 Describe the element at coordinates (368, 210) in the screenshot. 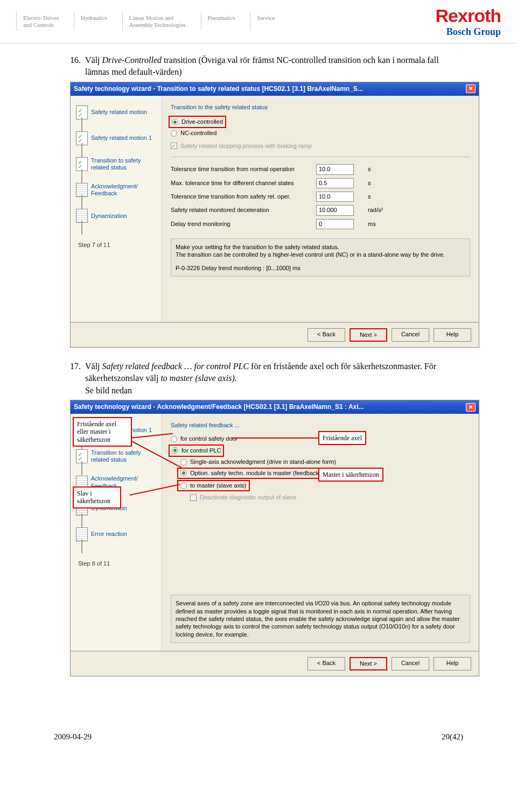

I see `param-unit: rad/s²` at that location.